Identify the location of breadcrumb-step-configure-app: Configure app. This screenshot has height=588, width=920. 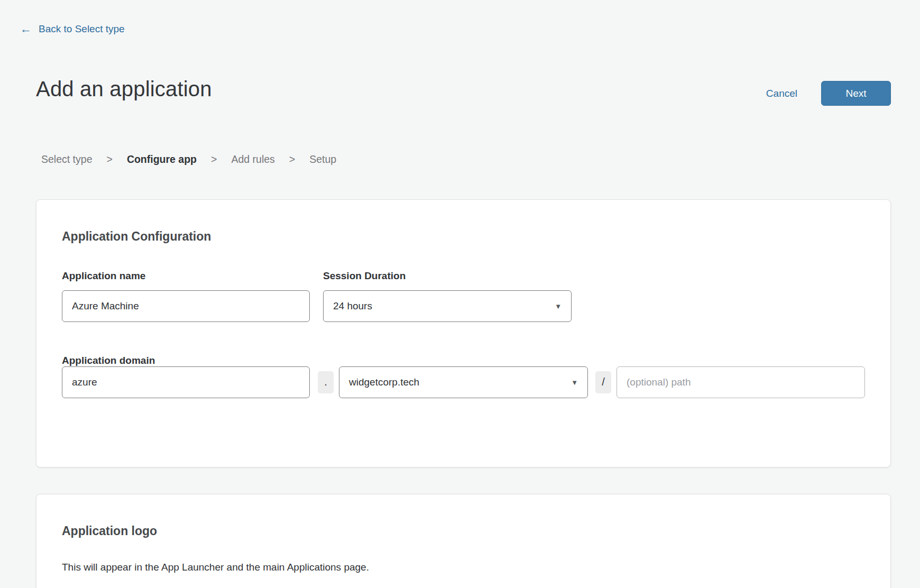
(162, 160).